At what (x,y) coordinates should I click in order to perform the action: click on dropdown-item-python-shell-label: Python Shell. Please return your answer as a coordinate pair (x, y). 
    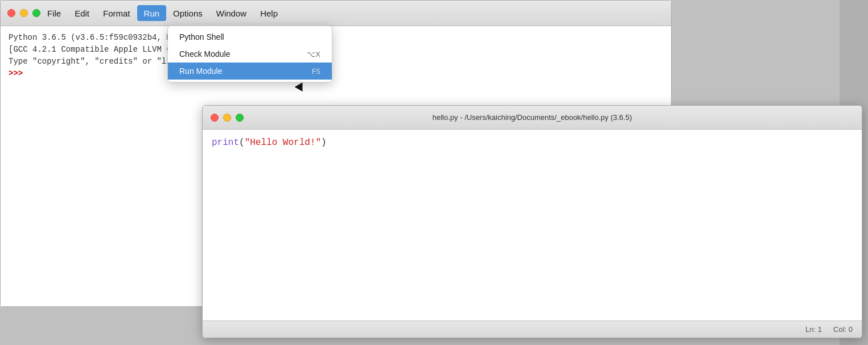
    Looking at the image, I should click on (201, 37).